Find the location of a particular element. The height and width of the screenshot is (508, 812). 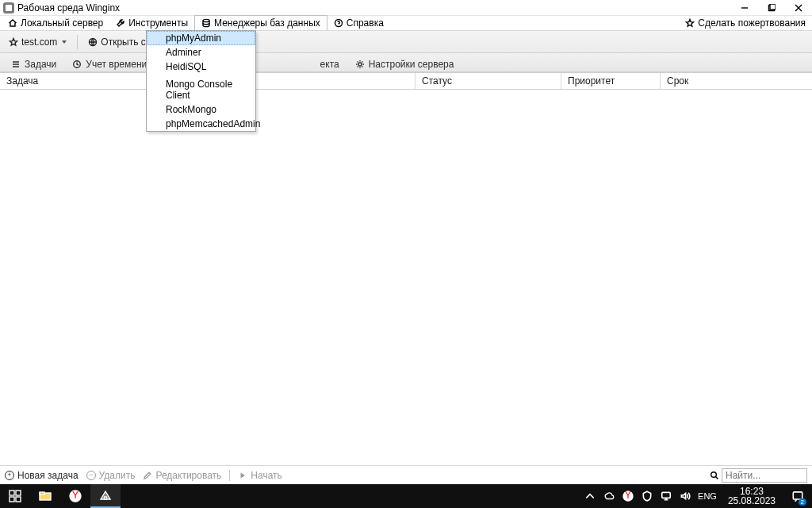

project-tabs: Задачи Учет времени Доку екта Настройки … is located at coordinates (406, 63).